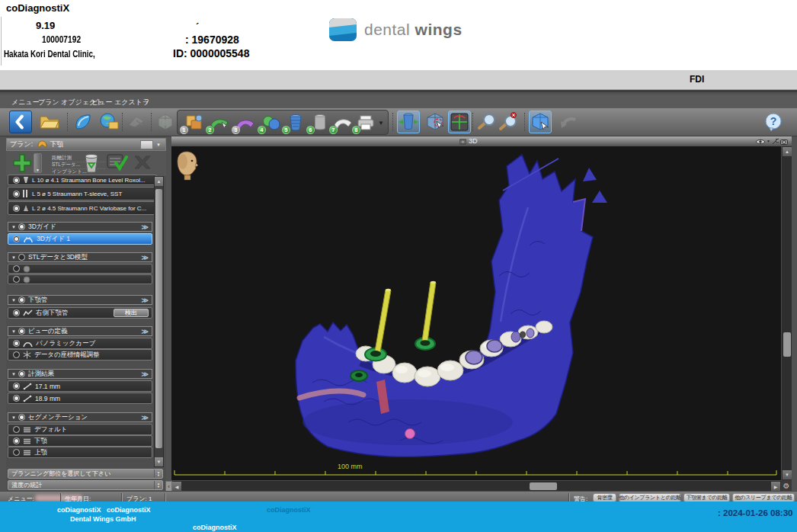  I want to click on step-3-panoramic-button: 3, so click(245, 123).